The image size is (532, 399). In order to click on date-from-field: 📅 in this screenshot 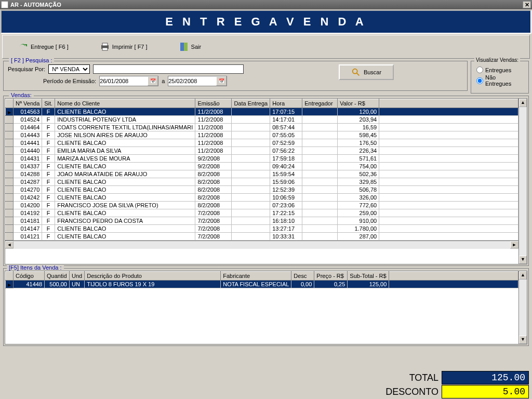, I will do `click(129, 81)`.